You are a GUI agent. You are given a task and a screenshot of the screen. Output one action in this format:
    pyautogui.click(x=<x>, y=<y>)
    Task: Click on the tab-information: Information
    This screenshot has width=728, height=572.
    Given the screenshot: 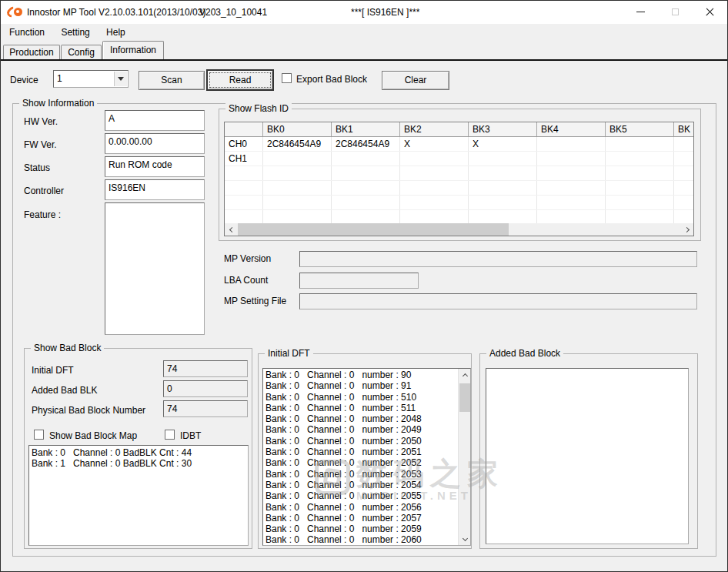 What is the action you would take?
    pyautogui.click(x=133, y=50)
    